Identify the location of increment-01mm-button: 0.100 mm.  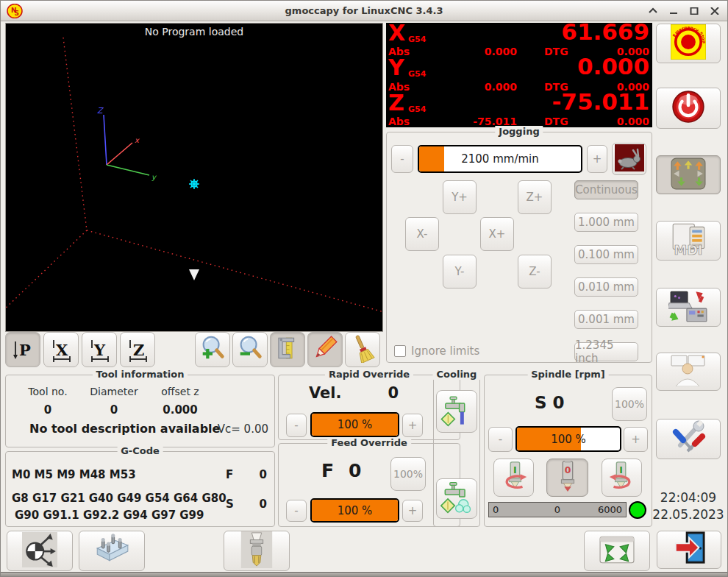
(606, 255).